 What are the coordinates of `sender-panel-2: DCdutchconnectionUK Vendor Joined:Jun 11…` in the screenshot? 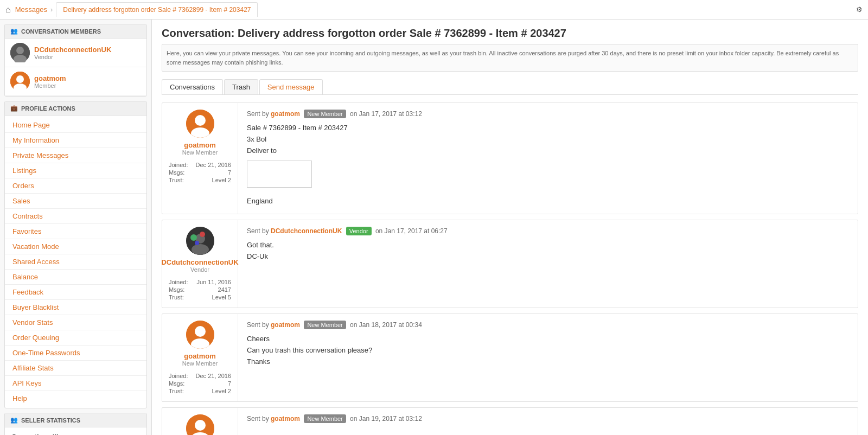 It's located at (200, 264).